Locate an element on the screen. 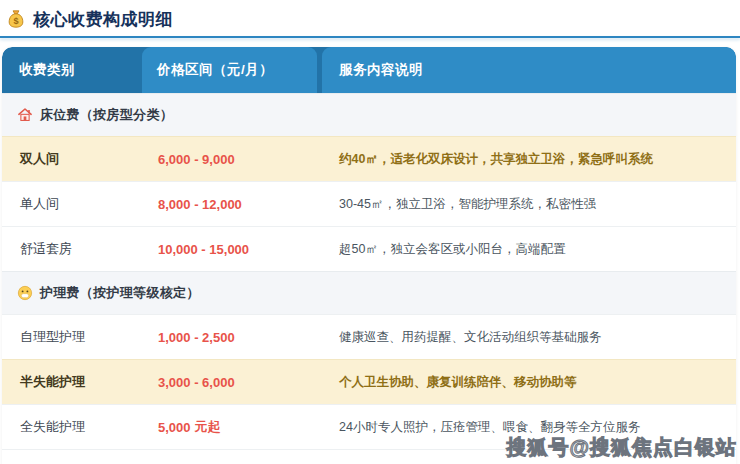  price-range: 3,000 - 6,000 is located at coordinates (232, 382).